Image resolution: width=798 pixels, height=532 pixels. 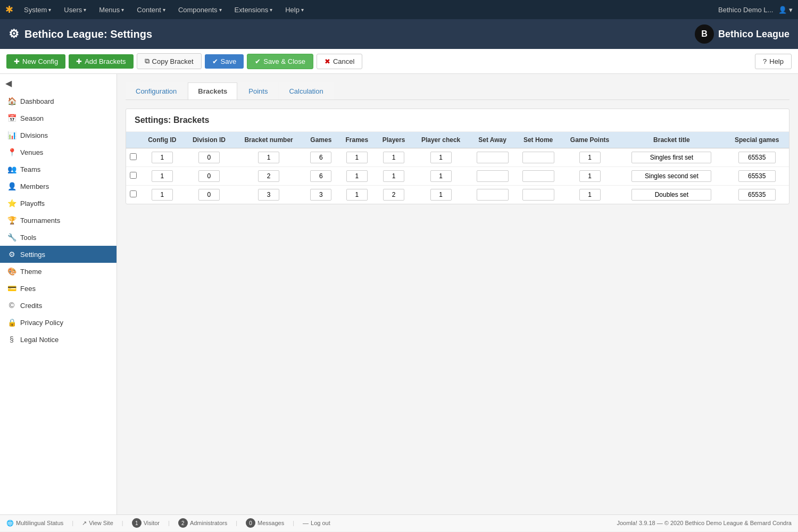 I want to click on tab-points: Points, so click(x=258, y=91).